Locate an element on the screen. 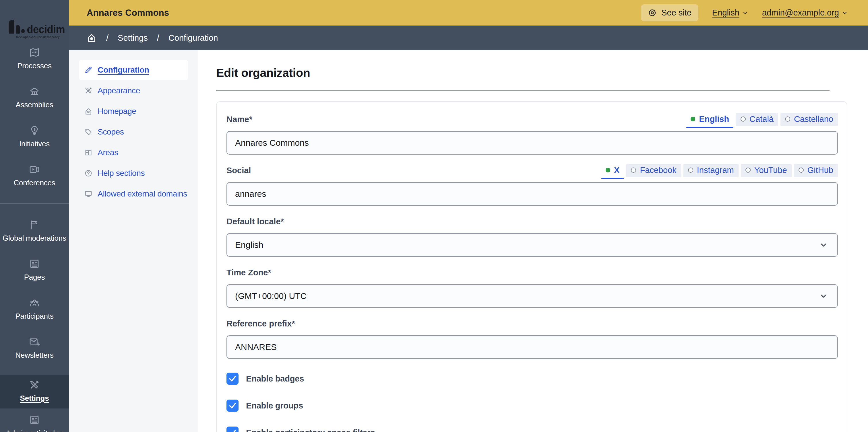  page-title: Edit organization is located at coordinates (542, 73).